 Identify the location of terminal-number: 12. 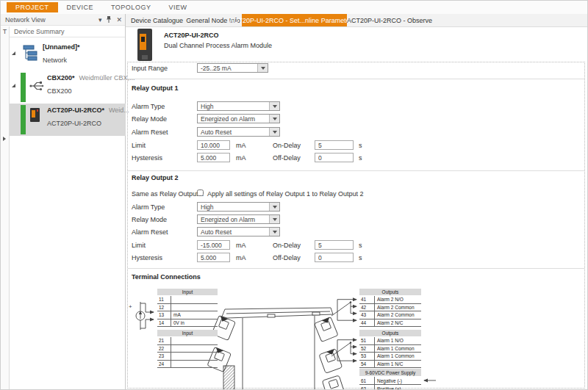
(165, 308).